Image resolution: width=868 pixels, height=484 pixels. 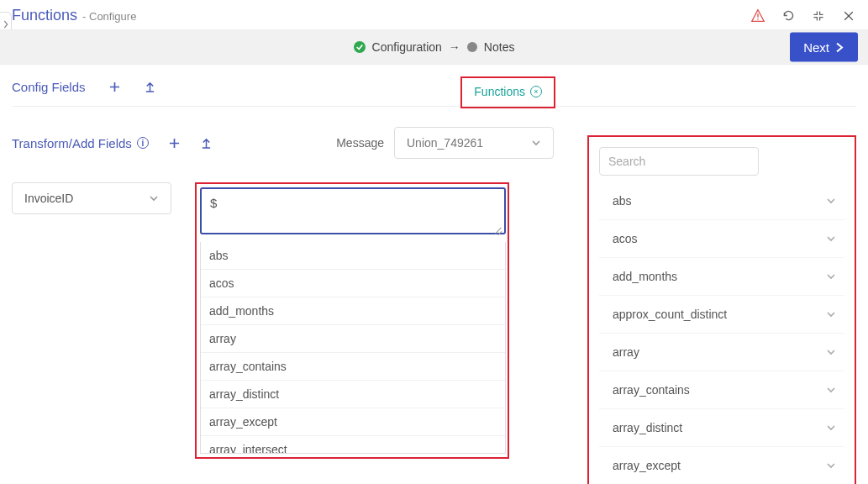 I want to click on autocomplete-item: array_distinct, so click(x=353, y=395).